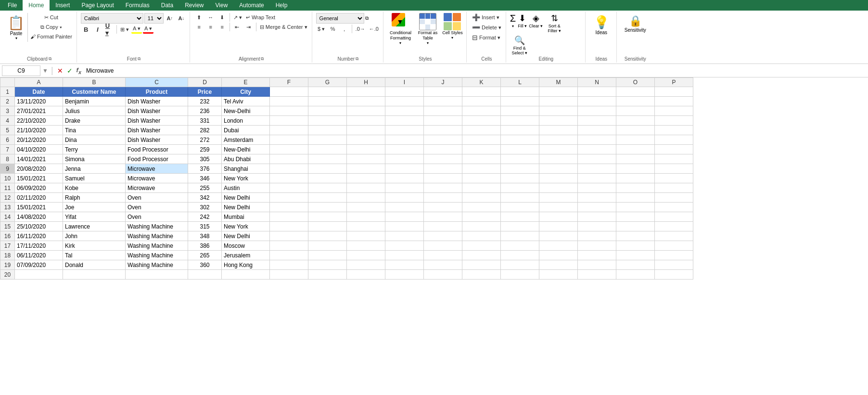 Image resolution: width=868 pixels, height=395 pixels. What do you see at coordinates (405, 217) in the screenshot?
I see `empty-cell-r14-c3` at bounding box center [405, 217].